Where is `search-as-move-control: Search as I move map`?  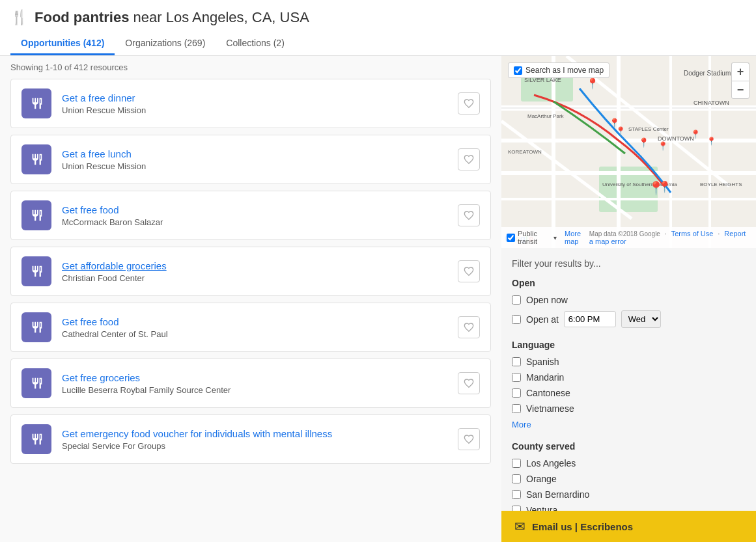 search-as-move-control: Search as I move map is located at coordinates (559, 70).